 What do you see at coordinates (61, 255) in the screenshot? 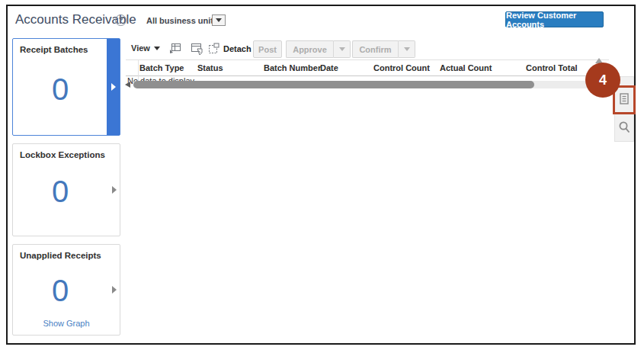
I see `infotile-title: Unapplied Receipts` at bounding box center [61, 255].